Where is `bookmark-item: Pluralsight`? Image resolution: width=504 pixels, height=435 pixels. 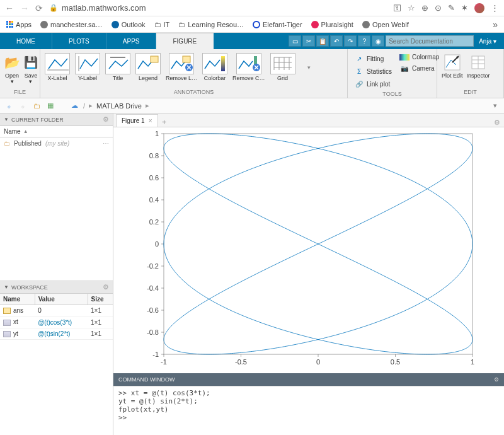
bookmark-item: Pluralsight is located at coordinates (333, 25).